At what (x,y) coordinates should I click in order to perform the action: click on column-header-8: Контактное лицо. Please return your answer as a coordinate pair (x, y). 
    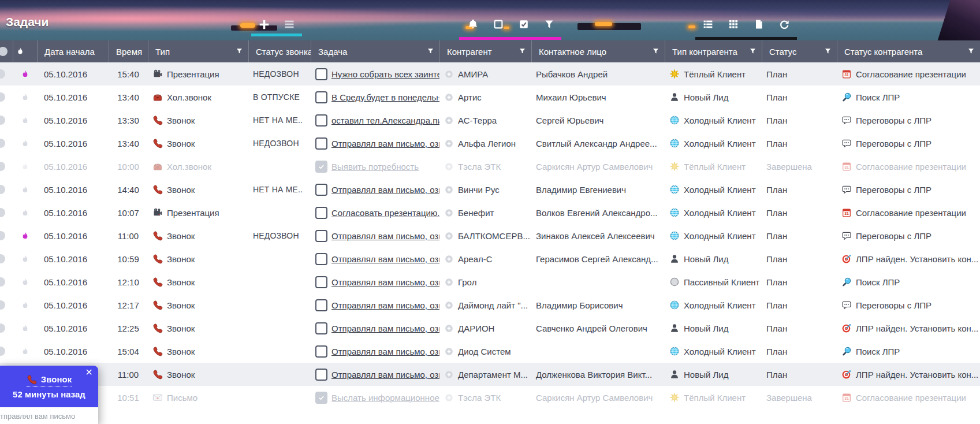
    Looking at the image, I should click on (598, 51).